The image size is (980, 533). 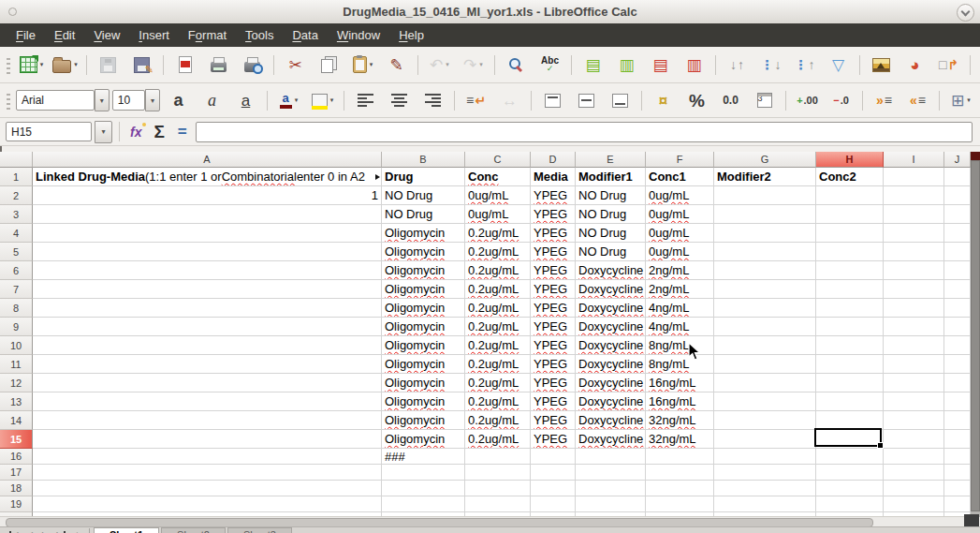 I want to click on font-color-icon: a▾, so click(x=288, y=100).